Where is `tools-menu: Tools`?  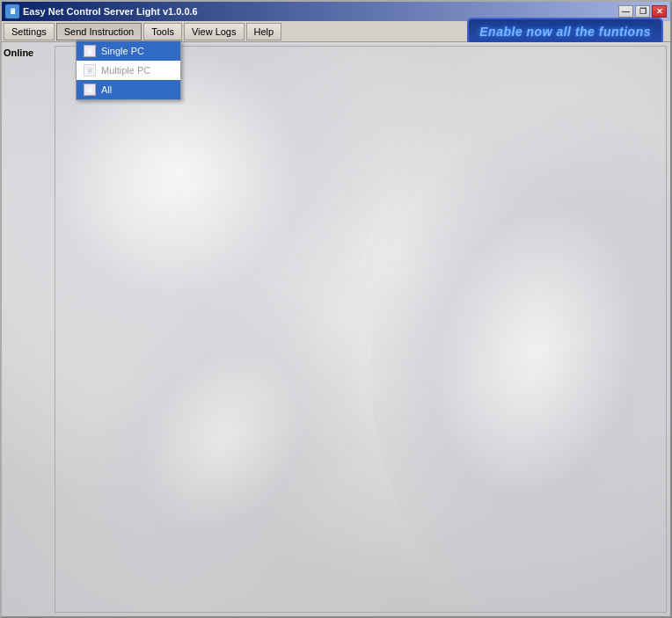
tools-menu: Tools is located at coordinates (163, 32).